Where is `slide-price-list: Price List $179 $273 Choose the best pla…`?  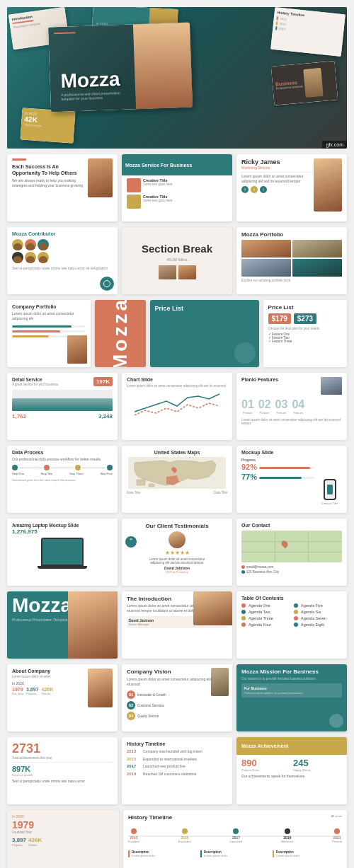
slide-price-list: Price List $179 $273 Choose the best pla… is located at coordinates (305, 334).